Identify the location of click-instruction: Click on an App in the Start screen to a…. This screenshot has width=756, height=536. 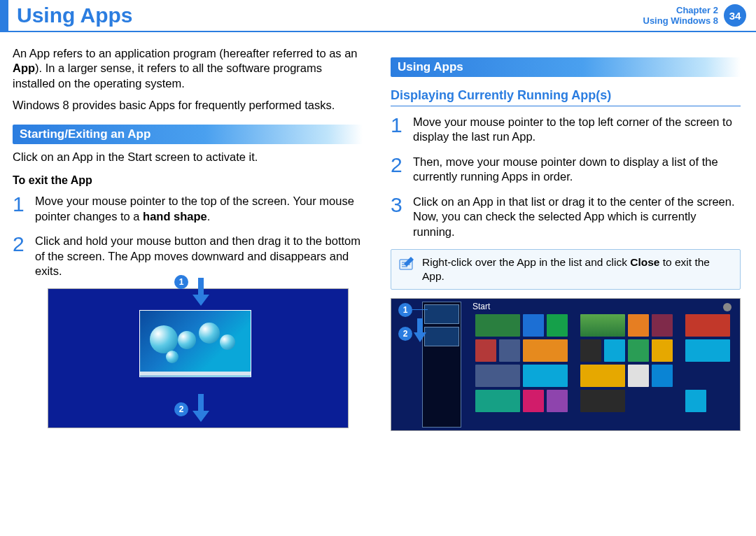
(188, 157).